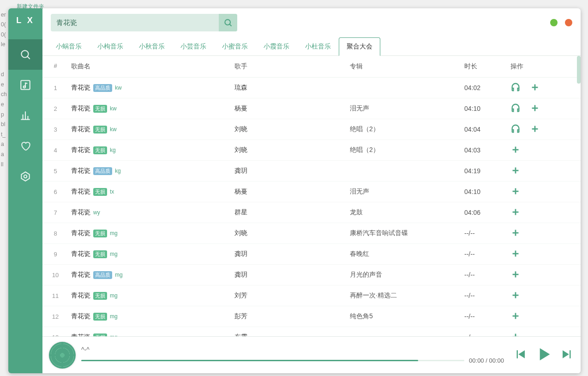 Image resolution: width=588 pixels, height=376 pixels. I want to click on source-tag: kw, so click(114, 129).